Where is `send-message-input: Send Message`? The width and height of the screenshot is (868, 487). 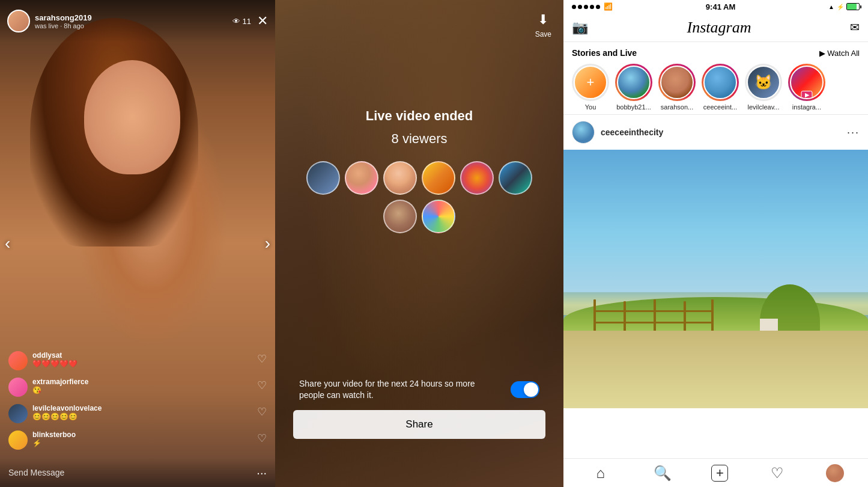
send-message-input: Send Message is located at coordinates (132, 473).